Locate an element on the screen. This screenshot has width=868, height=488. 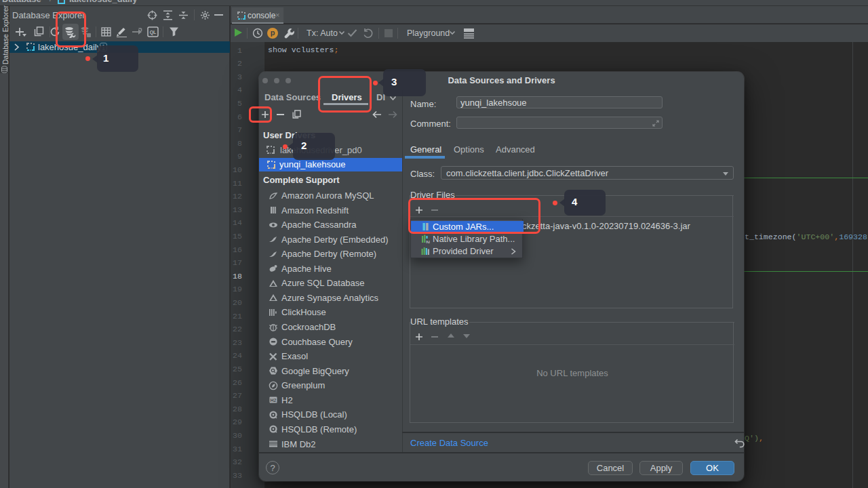
svg-text: N is located at coordinates (428, 241).